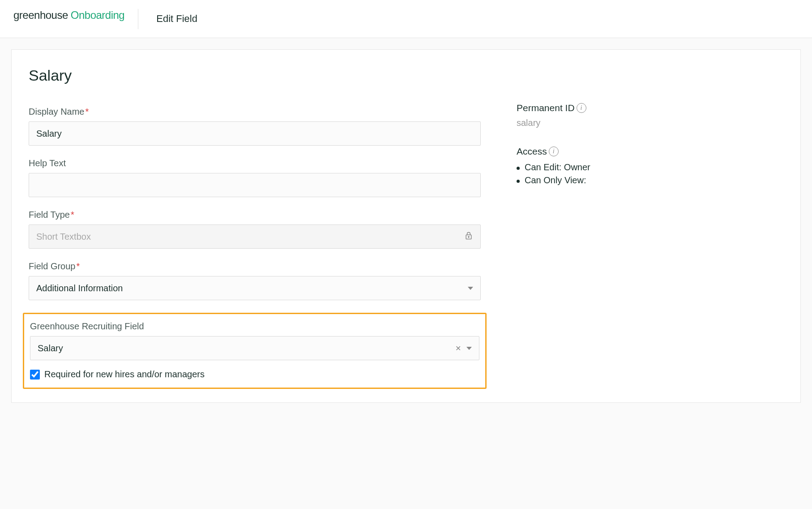 The image size is (812, 509). Describe the element at coordinates (168, 19) in the screenshot. I see `breadcrumb: Edit Field` at that location.